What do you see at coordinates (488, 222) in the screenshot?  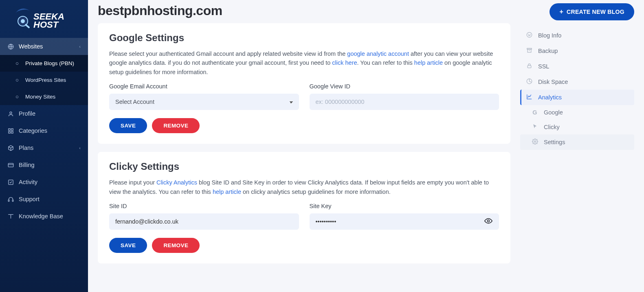 I see `toggle-visibility-button` at bounding box center [488, 222].